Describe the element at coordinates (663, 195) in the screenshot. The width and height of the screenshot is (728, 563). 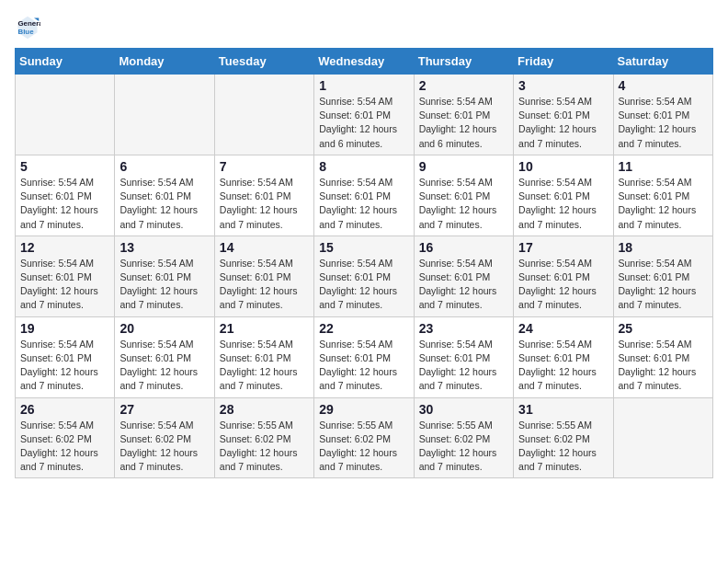
I see `calendar-cell: 11Sunrise: 5:54 AMSunset: 6:01 PMDayligh…` at that location.